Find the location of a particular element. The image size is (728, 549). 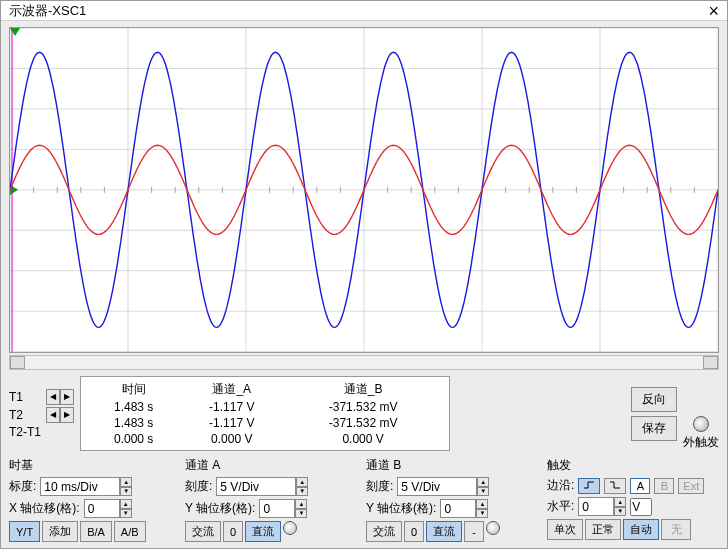

chb-scale-label: 刻度: is located at coordinates (380, 486).